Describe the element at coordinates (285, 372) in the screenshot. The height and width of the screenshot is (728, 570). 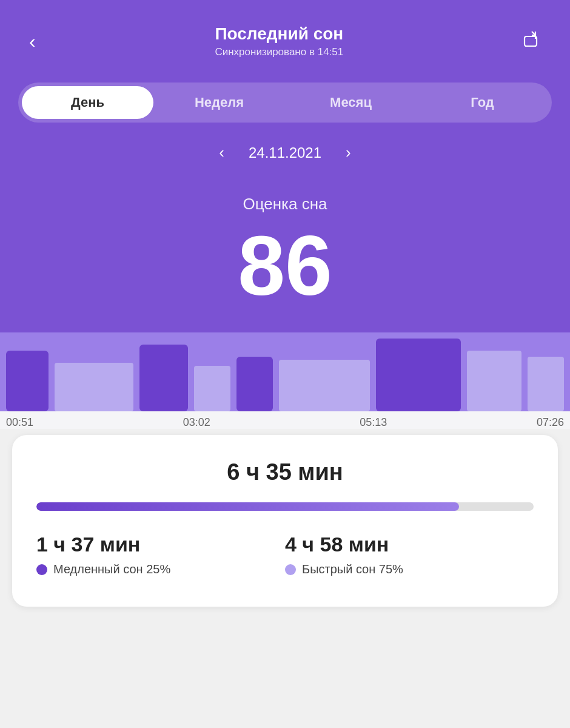
I see `sleep-chart` at that location.